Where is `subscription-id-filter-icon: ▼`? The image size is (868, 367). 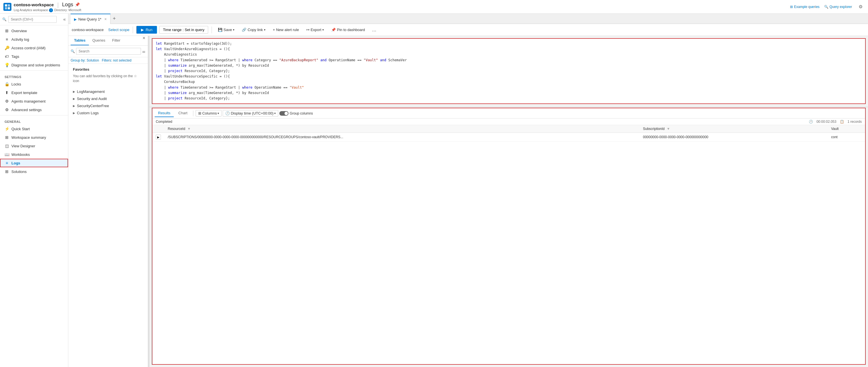 subscription-id-filter-icon: ▼ is located at coordinates (669, 129).